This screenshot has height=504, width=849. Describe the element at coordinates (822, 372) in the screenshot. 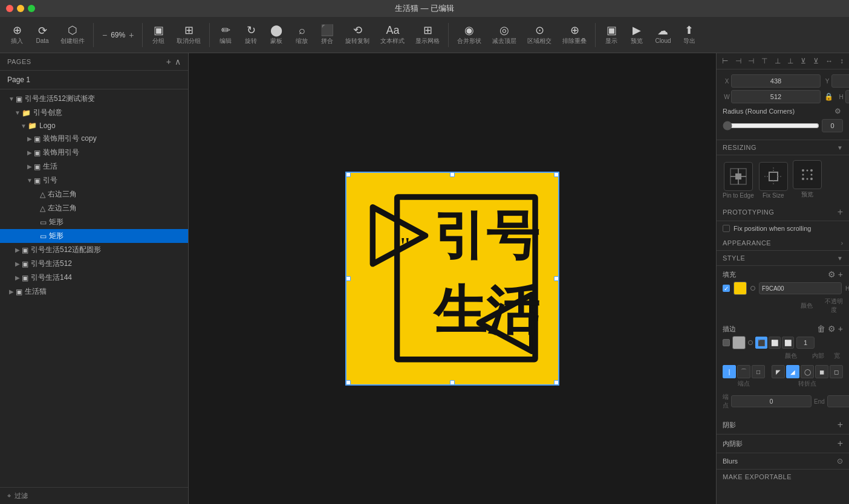

I see `stroke-corner-bevel-btn: ◼` at that location.